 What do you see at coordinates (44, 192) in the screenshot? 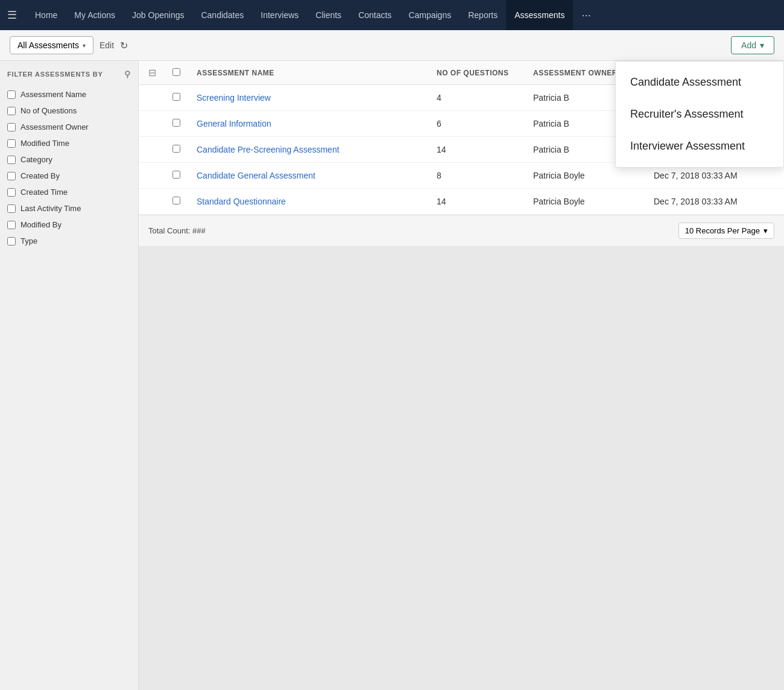
I see `filter-created-time-label: Created Time` at bounding box center [44, 192].